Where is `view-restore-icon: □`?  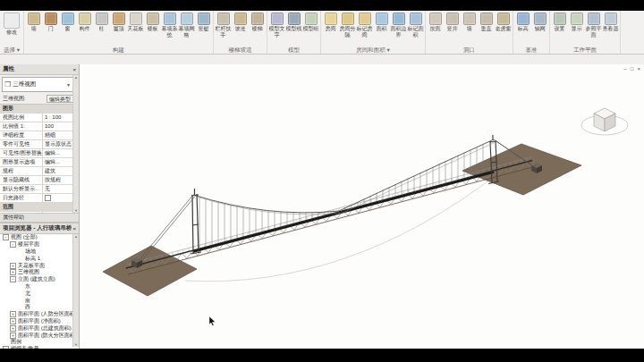 view-restore-icon: □ is located at coordinates (632, 69).